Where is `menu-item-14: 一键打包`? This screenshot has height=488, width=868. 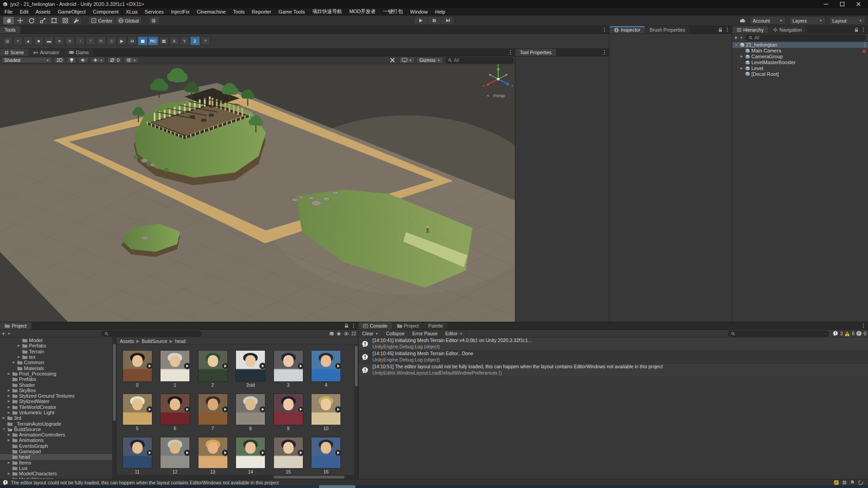 menu-item-14: 一键打包 is located at coordinates (393, 12).